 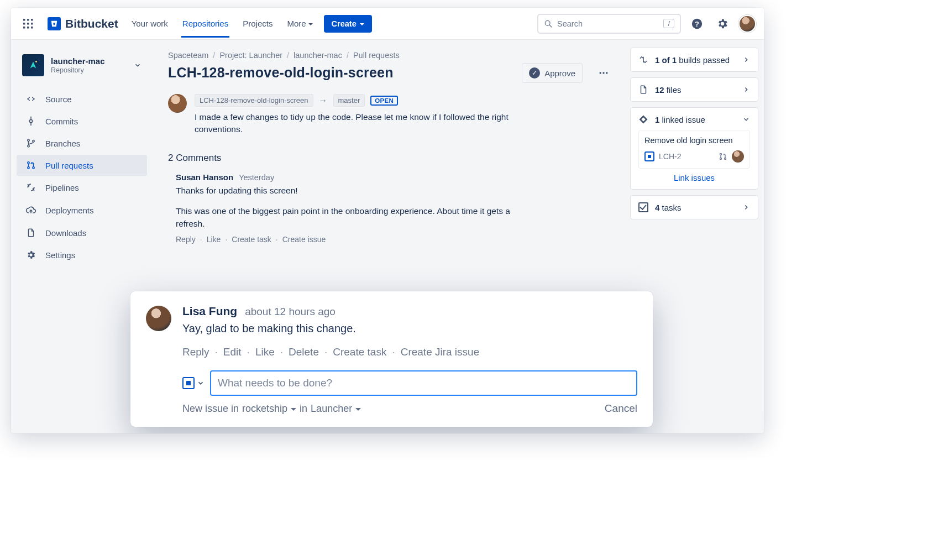 What do you see at coordinates (695, 208) in the screenshot?
I see `tasks-text: 4 tasks` at bounding box center [695, 208].